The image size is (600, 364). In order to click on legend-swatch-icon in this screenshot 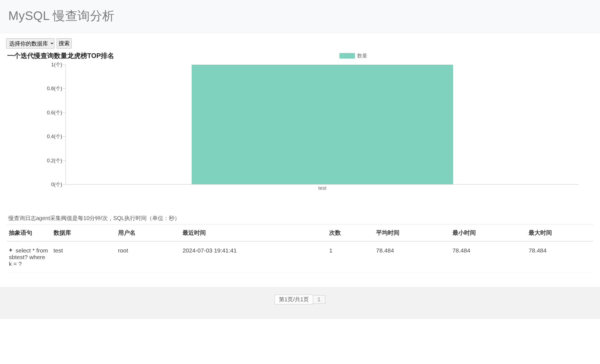, I will do `click(347, 56)`.